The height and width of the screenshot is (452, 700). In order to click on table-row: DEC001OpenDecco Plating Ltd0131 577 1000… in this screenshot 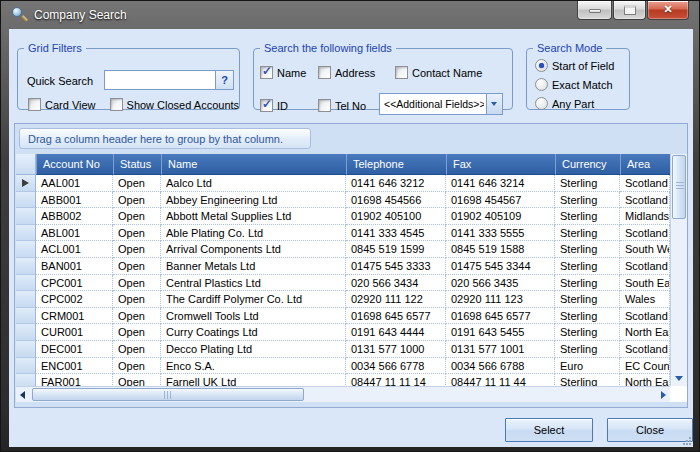, I will do `click(343, 350)`.